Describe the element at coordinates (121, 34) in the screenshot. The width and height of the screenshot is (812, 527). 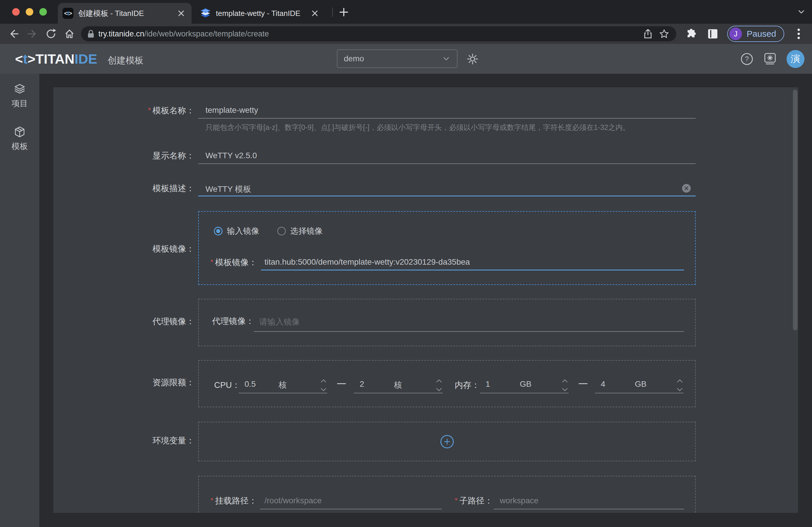
I see `url-host: try.titanide.cn` at that location.